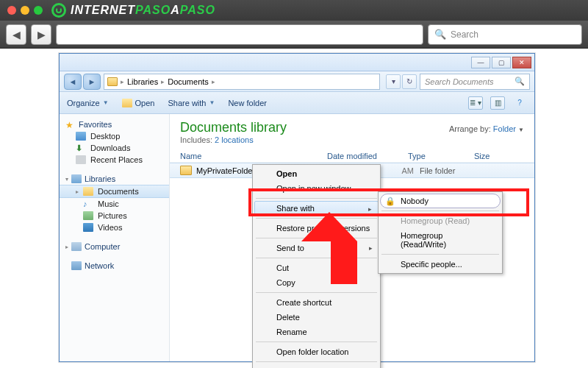  I want to click on lock-icon: 🔒, so click(390, 202).